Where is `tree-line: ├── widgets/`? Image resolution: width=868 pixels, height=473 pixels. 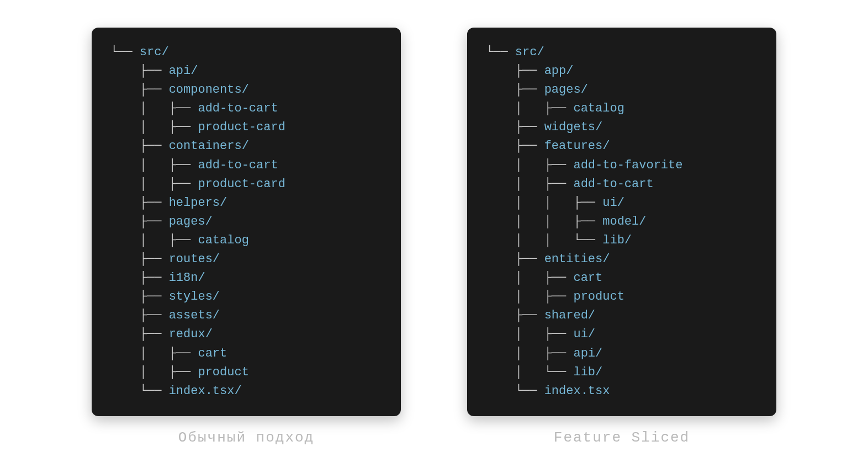
tree-line: ├── widgets/ is located at coordinates (622, 127).